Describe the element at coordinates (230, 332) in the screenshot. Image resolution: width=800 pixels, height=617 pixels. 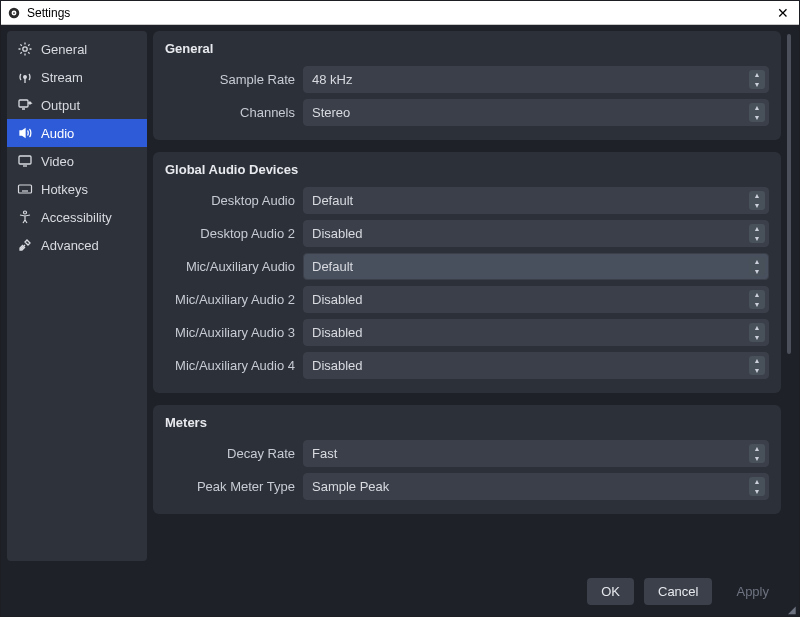
I see `label-mic-aux-3: Mic/Auxiliary Audio 3` at that location.